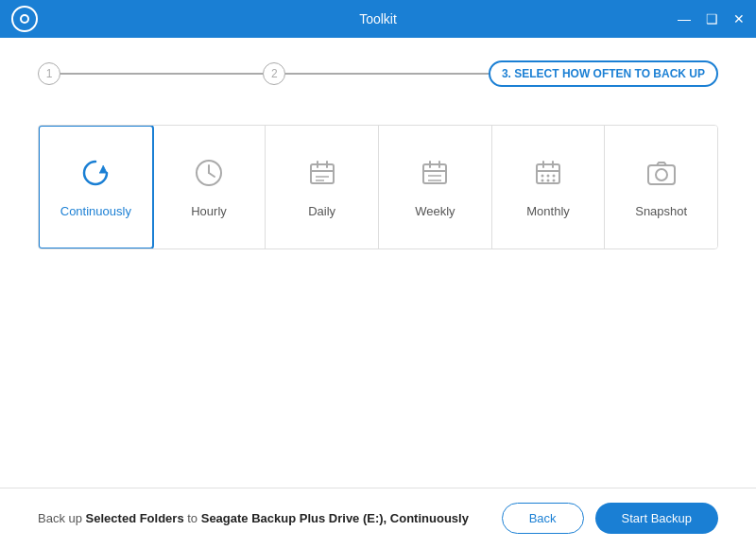 Image resolution: width=756 pixels, height=548 pixels. I want to click on back-button: Back, so click(542, 518).